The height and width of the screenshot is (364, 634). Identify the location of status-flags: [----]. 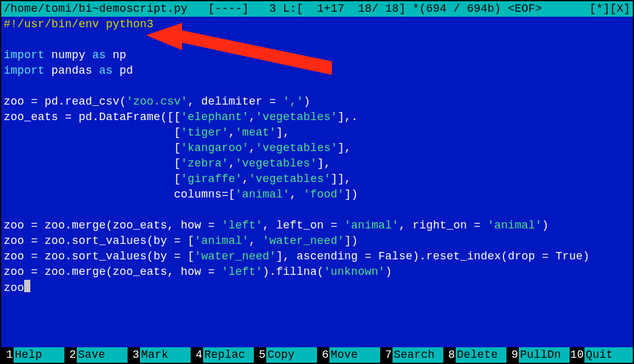
(228, 9).